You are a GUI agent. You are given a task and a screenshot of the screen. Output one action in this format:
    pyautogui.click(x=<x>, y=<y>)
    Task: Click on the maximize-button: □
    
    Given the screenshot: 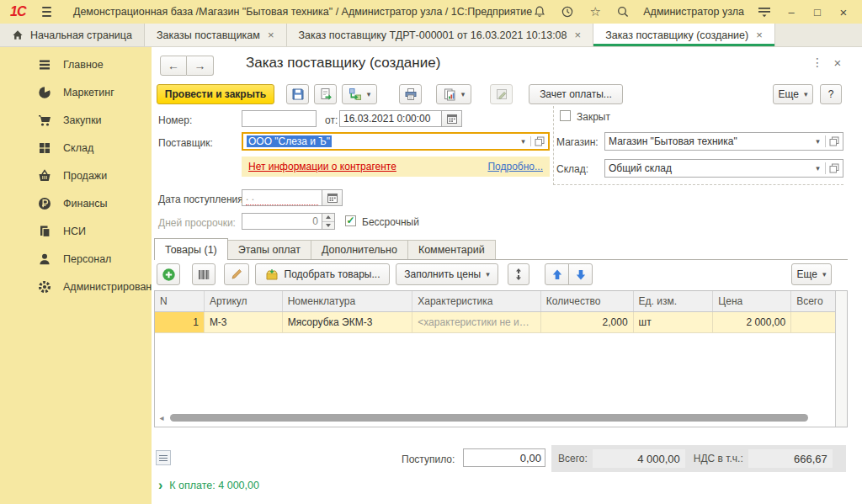 What is the action you would take?
    pyautogui.click(x=817, y=12)
    